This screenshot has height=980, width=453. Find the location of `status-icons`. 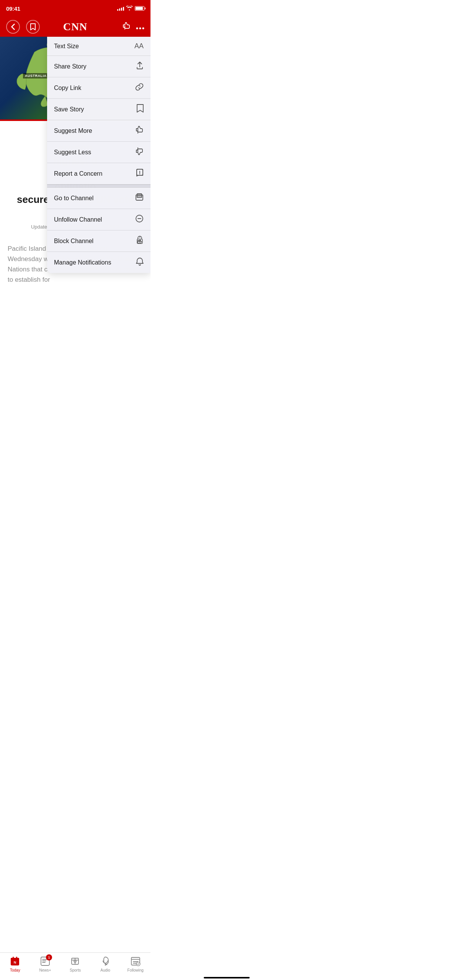

status-icons is located at coordinates (131, 8).